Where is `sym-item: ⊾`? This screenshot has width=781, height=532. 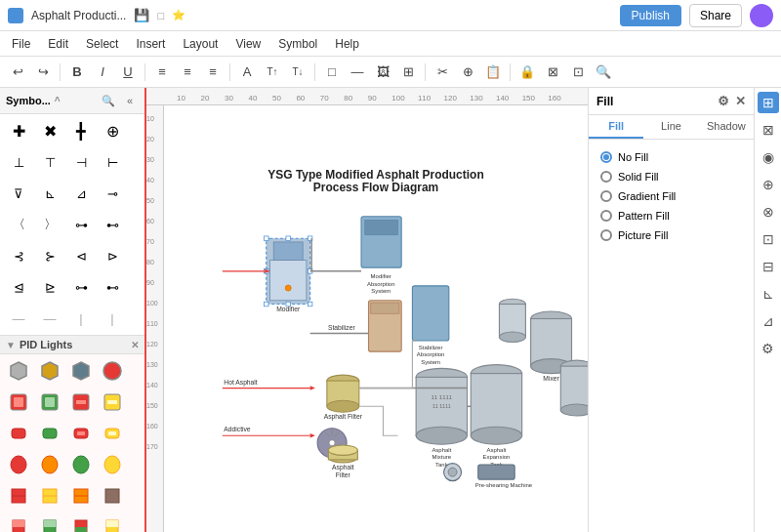 sym-item: ⊾ is located at coordinates (50, 193).